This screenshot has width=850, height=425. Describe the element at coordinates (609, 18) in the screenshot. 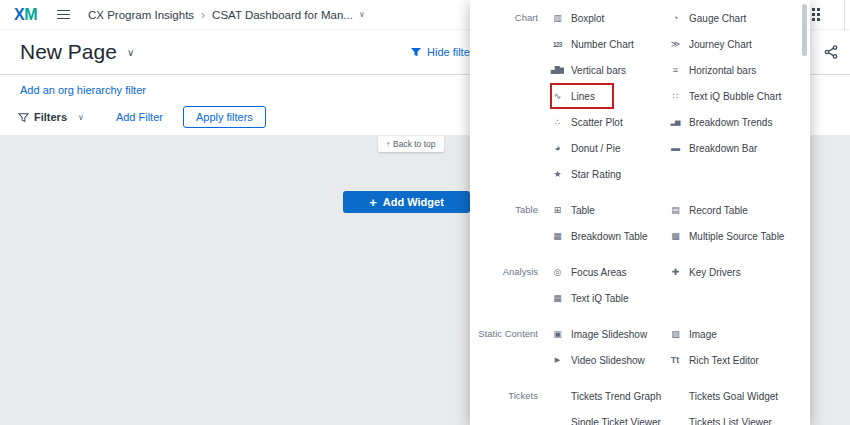

I see `widget-item-boxplot: ▥ Boxplot` at that location.